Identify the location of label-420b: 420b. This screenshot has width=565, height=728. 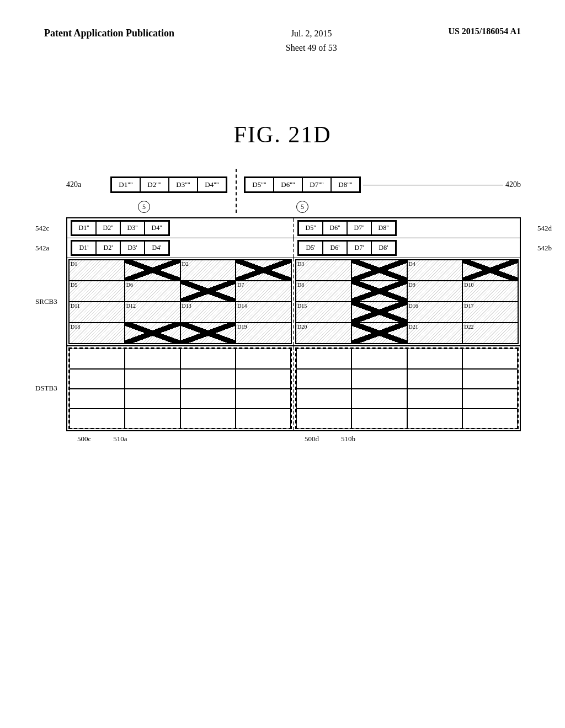
(513, 185).